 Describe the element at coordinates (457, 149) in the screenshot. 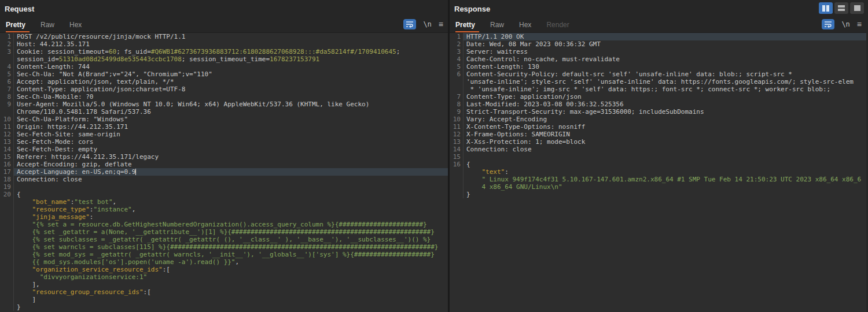

I see `line-number: 14` at that location.